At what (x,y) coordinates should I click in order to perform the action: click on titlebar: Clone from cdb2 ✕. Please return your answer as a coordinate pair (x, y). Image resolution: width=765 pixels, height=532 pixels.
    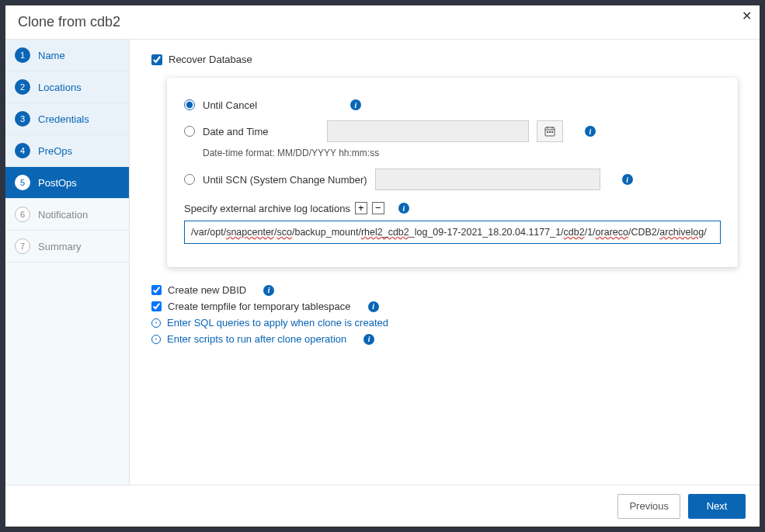
    Looking at the image, I should click on (382, 23).